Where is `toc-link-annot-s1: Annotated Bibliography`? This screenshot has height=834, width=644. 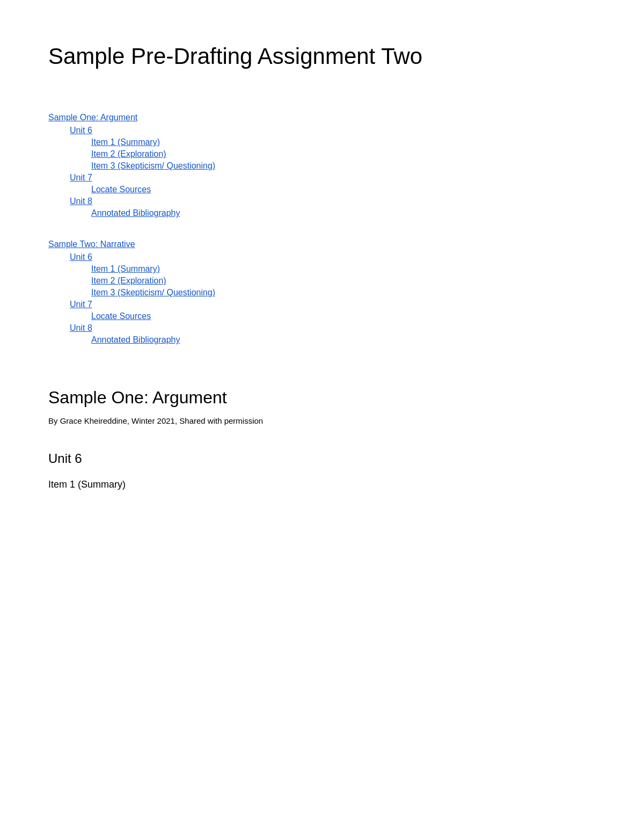 toc-link-annot-s1: Annotated Bibliography is located at coordinates (135, 213).